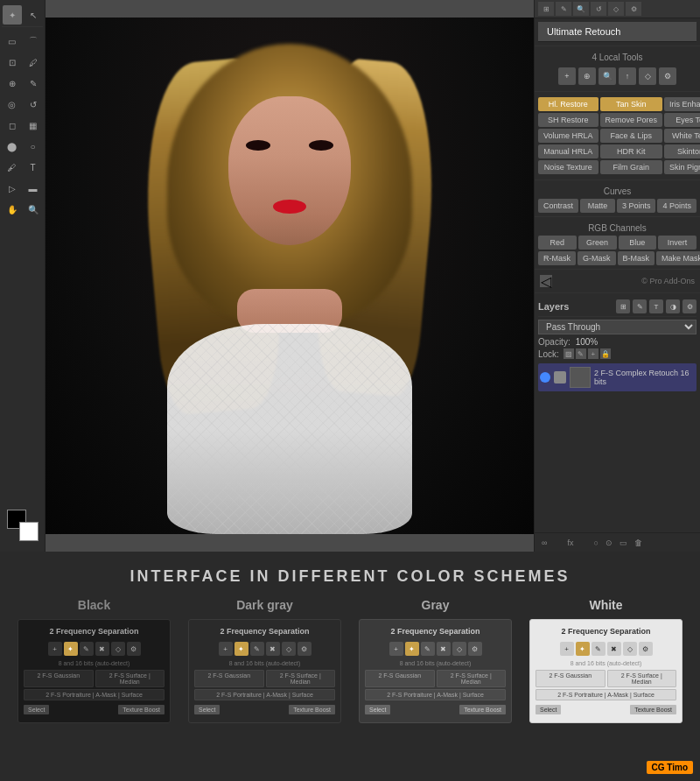 The width and height of the screenshot is (700, 781). I want to click on dg-cell-3: 2 F-S Portraiture | A-Mask | Surface, so click(264, 695).